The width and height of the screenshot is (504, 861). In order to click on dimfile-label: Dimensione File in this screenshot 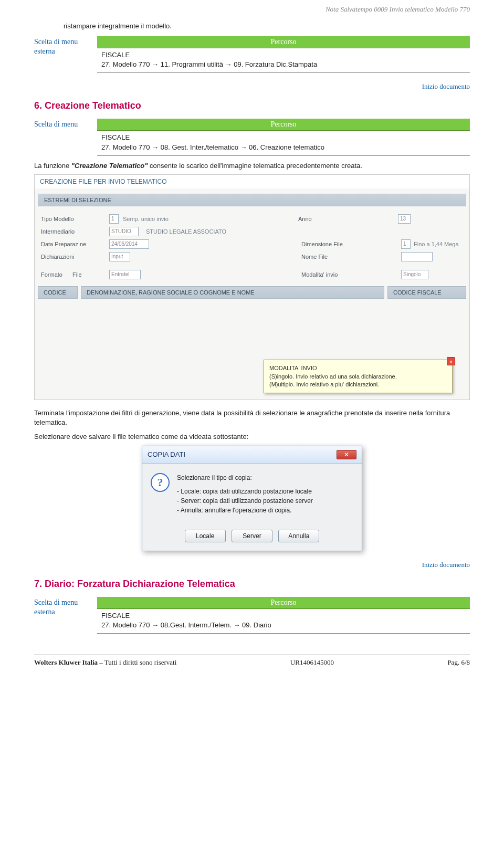, I will do `click(330, 244)`.